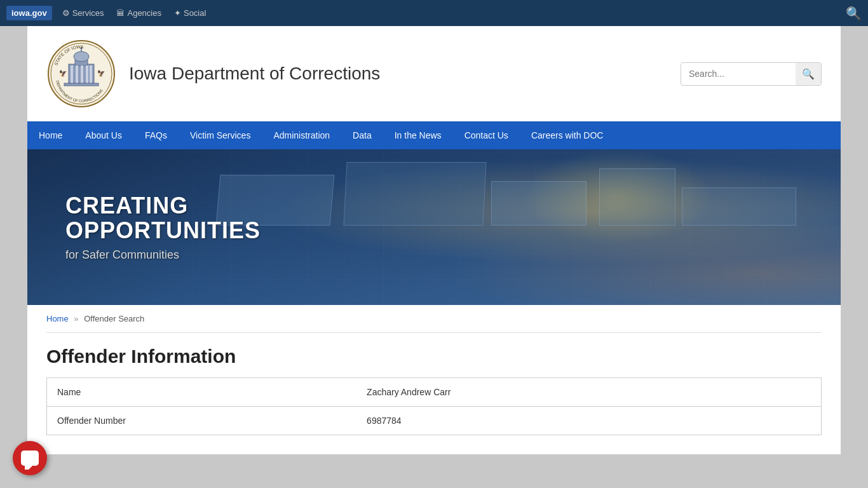 The width and height of the screenshot is (868, 488). I want to click on search-button: 🔍, so click(808, 74).